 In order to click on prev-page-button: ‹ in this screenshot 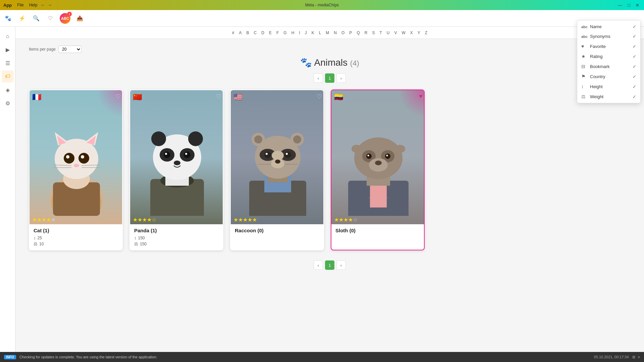, I will do `click(318, 78)`.